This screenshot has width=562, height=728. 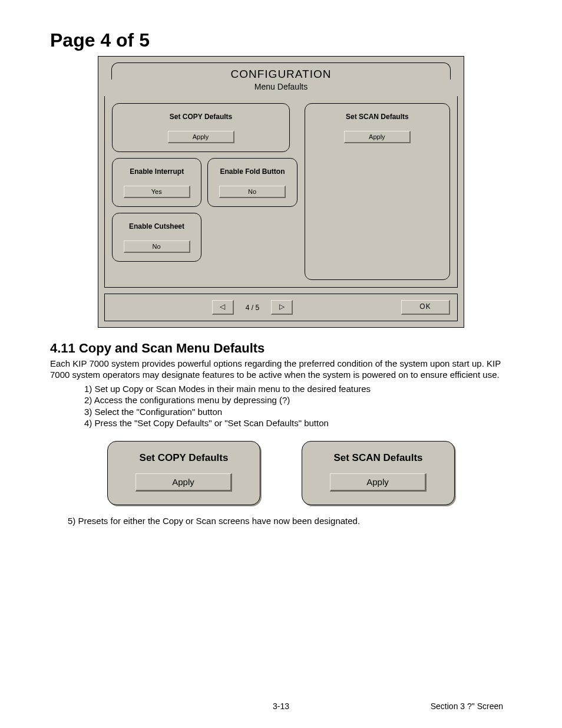 I want to click on set-scan-defaults-apply-button: Apply, so click(x=377, y=137).